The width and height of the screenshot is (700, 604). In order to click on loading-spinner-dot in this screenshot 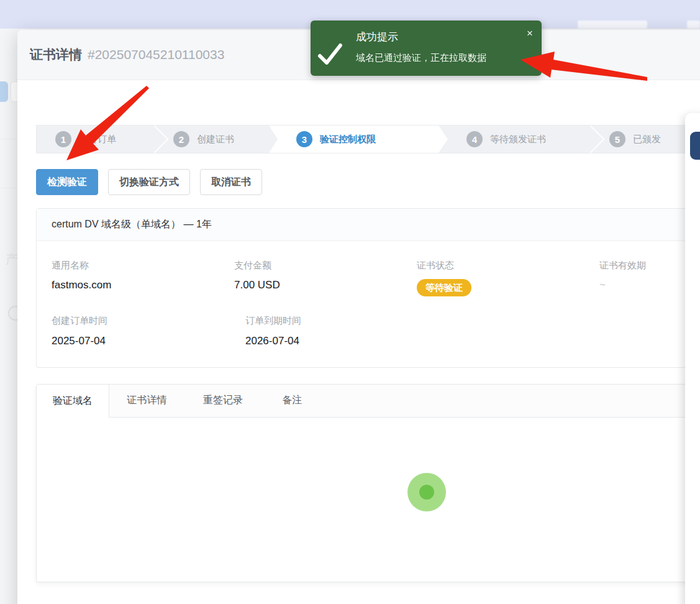, I will do `click(427, 492)`.